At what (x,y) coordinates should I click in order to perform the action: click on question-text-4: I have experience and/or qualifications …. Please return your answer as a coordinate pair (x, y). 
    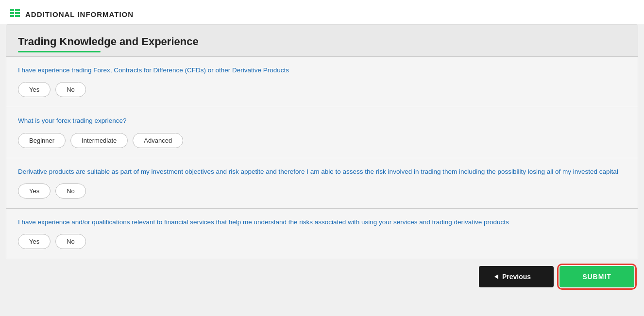
    Looking at the image, I should click on (322, 222).